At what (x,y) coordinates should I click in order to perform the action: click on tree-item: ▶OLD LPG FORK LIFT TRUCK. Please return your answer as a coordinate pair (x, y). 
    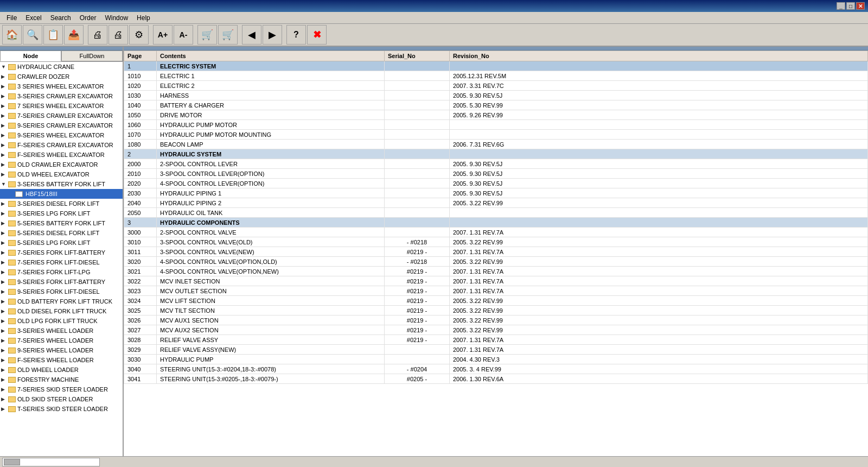
    Looking at the image, I should click on (61, 321).